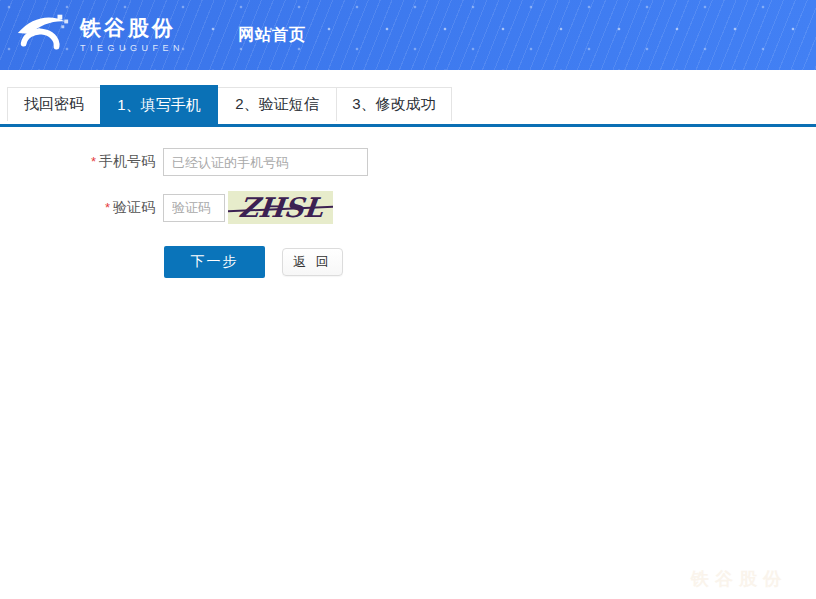 Image resolution: width=816 pixels, height=599 pixels. What do you see at coordinates (408, 162) in the screenshot?
I see `phone-row: *手机号码` at bounding box center [408, 162].